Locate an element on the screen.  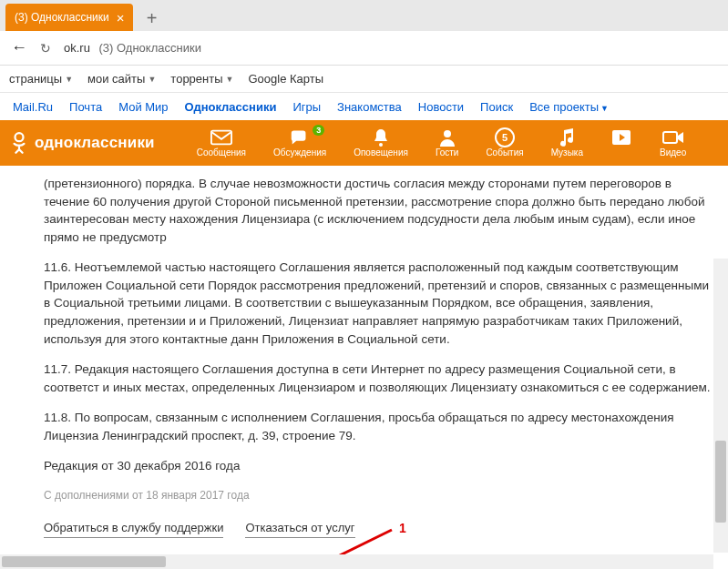
video1-icon is located at coordinates (621, 137).